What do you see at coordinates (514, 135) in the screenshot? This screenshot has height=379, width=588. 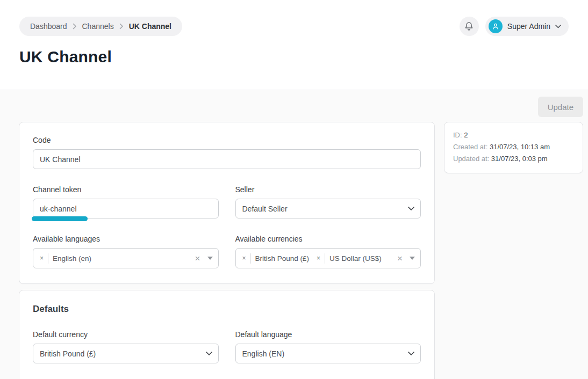 I see `record-id: ID: 2` at bounding box center [514, 135].